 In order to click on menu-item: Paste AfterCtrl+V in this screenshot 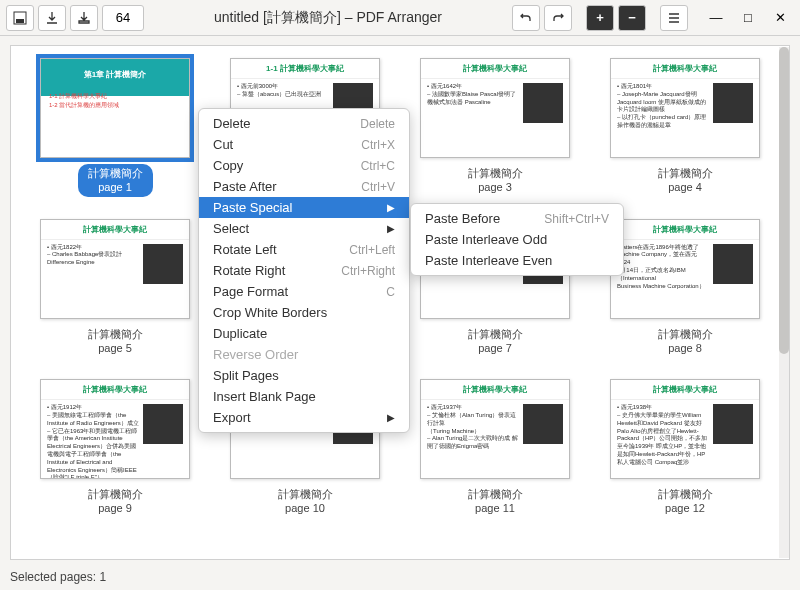, I will do `click(304, 186)`.